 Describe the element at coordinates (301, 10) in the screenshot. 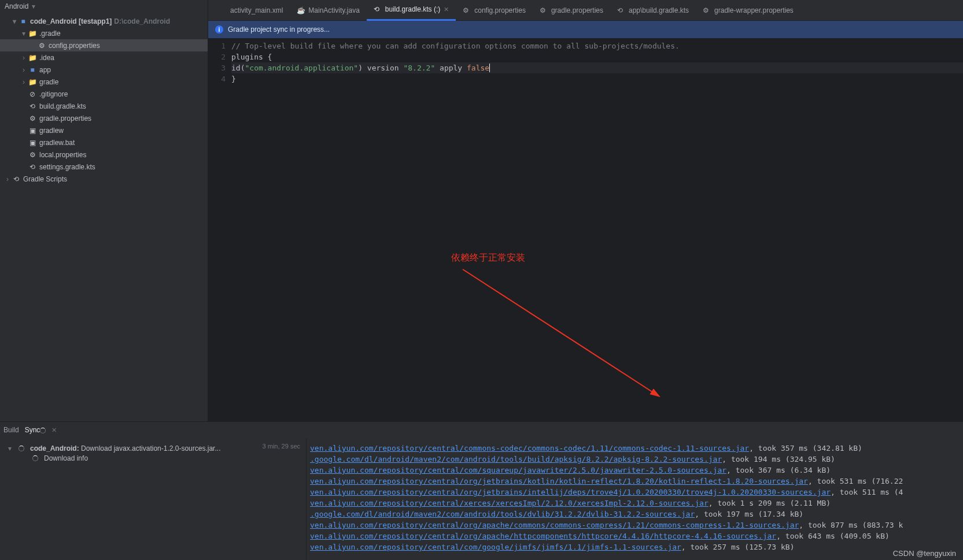

I see `java-icon: ☕` at that location.